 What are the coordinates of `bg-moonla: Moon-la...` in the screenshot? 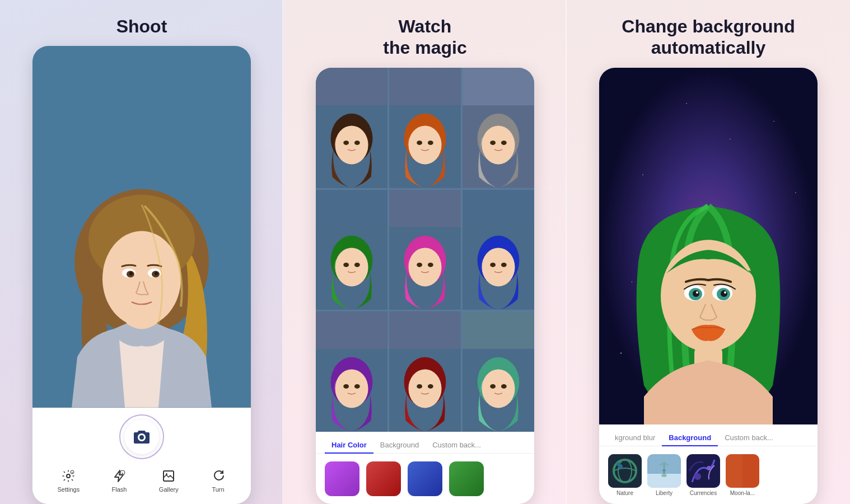 It's located at (742, 475).